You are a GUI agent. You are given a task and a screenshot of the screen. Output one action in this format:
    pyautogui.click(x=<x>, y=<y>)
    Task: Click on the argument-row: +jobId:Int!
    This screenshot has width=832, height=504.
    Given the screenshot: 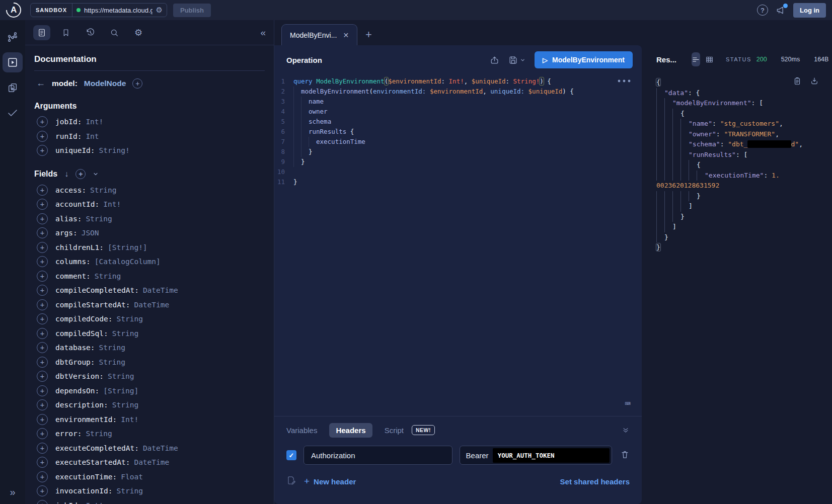 What is the action you would take?
    pyautogui.click(x=149, y=122)
    